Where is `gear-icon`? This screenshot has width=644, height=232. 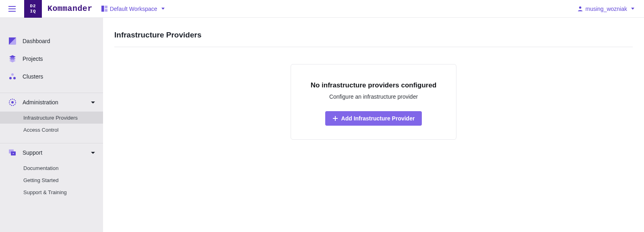
gear-icon is located at coordinates (12, 102).